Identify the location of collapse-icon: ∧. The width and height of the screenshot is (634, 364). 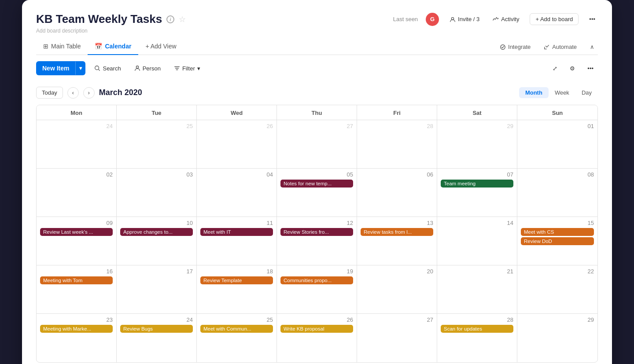
(592, 47).